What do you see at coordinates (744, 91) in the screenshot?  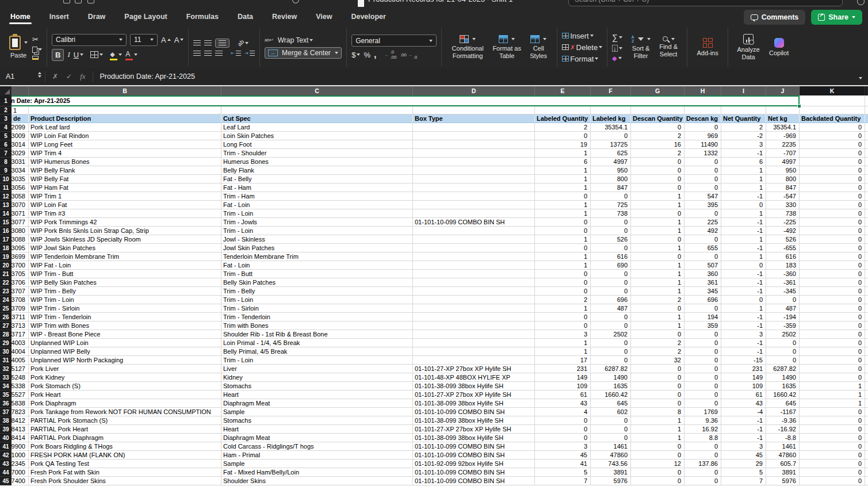 I see `column-header-I: I` at bounding box center [744, 91].